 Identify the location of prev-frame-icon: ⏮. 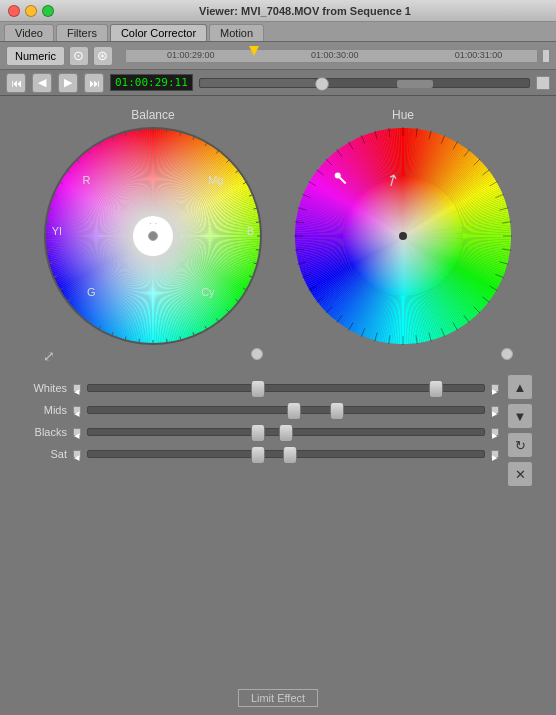
(16, 83).